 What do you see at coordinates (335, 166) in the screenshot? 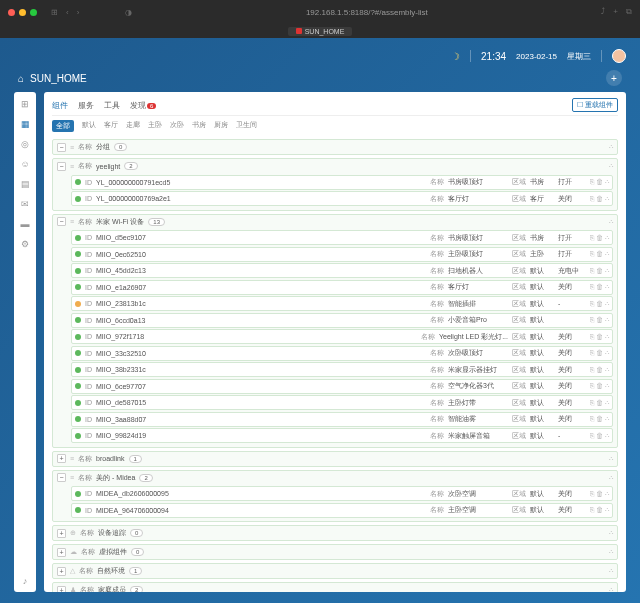
I see `group-header: −≡名称yeelight2∴` at bounding box center [335, 166].